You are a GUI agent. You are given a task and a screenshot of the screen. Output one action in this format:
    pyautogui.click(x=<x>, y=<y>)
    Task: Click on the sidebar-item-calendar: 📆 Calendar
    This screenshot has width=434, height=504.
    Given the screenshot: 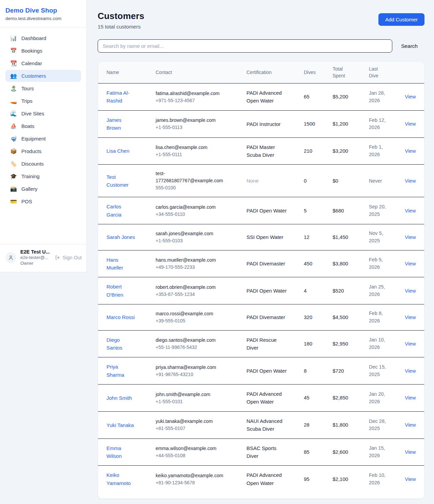 What is the action you would take?
    pyautogui.click(x=43, y=63)
    